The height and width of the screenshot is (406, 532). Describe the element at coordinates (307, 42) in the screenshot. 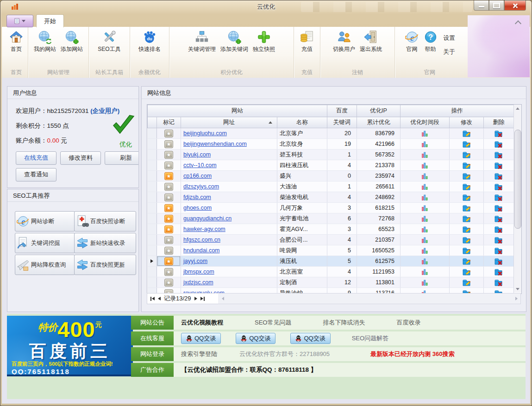

I see `ribbon-button-recharge: 充值` at that location.